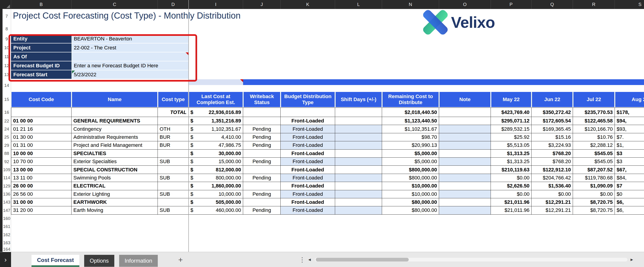 Image resolution: width=644 pixels, height=267 pixels. Describe the element at coordinates (308, 4) in the screenshot. I see `column-header-K: K` at that location.